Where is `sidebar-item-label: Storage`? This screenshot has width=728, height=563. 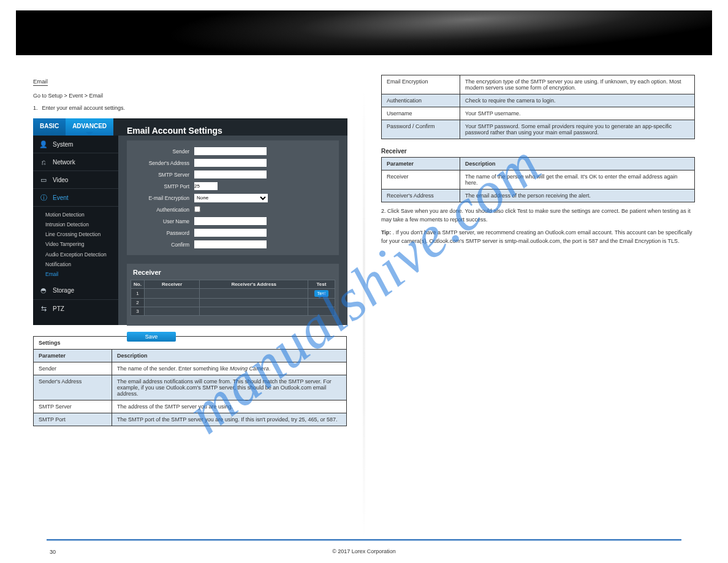
sidebar-item-label: Storage is located at coordinates (64, 291).